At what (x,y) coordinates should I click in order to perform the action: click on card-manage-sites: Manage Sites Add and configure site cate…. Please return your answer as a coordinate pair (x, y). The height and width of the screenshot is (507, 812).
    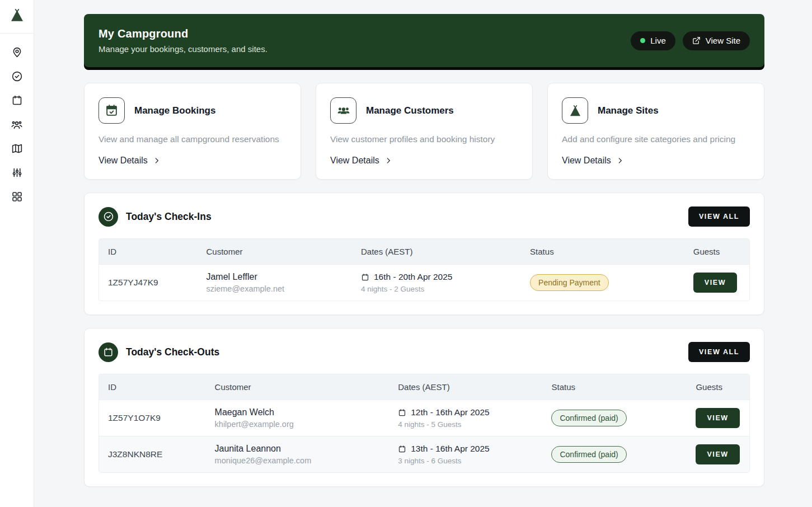
    Looking at the image, I should click on (656, 131).